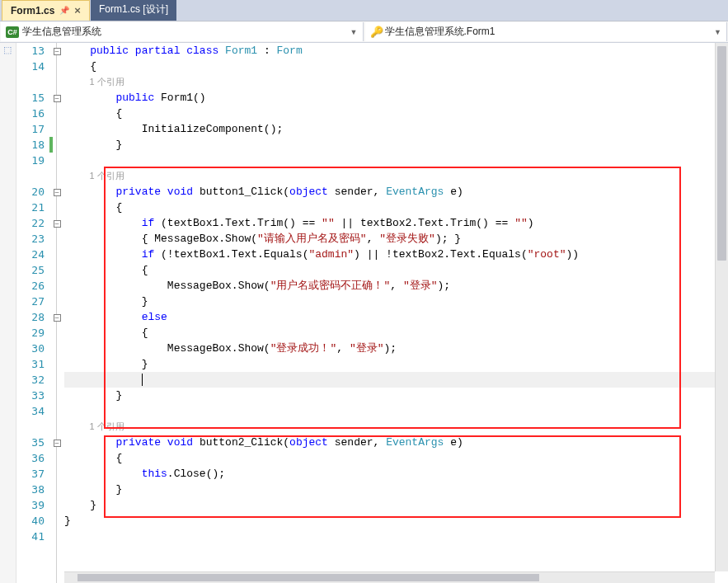 This screenshot has height=583, width=728. I want to click on namespace-name: 学生信息管理系统, so click(62, 31).